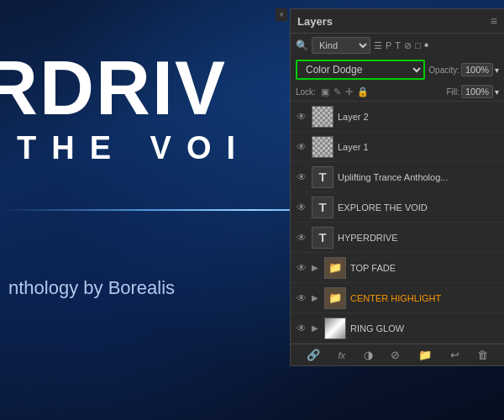  What do you see at coordinates (313, 354) in the screenshot?
I see `link-icon: 🔗` at bounding box center [313, 354].